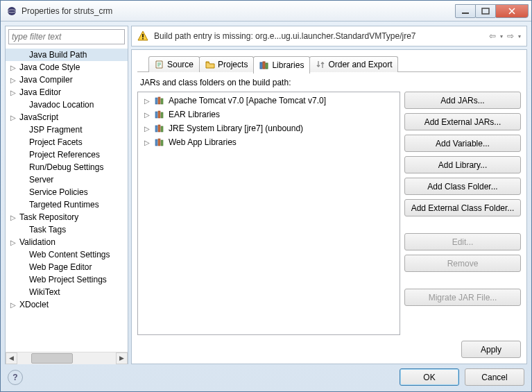  I want to click on back-dropdown-icon: ▾, so click(501, 36).